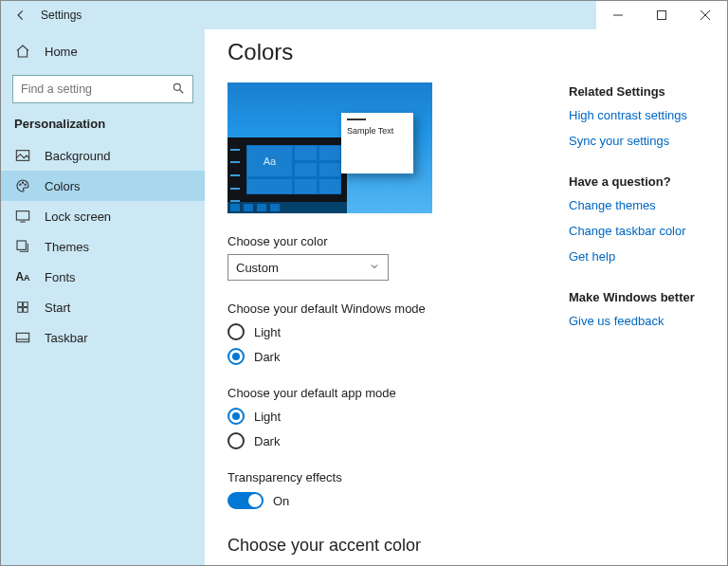 Image resolution: width=728 pixels, height=566 pixels. Describe the element at coordinates (374, 267) in the screenshot. I see `chevron-down-icon` at that location.